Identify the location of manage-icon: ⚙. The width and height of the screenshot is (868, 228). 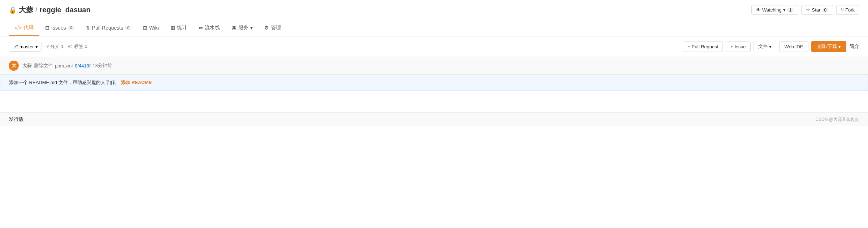
(266, 28).